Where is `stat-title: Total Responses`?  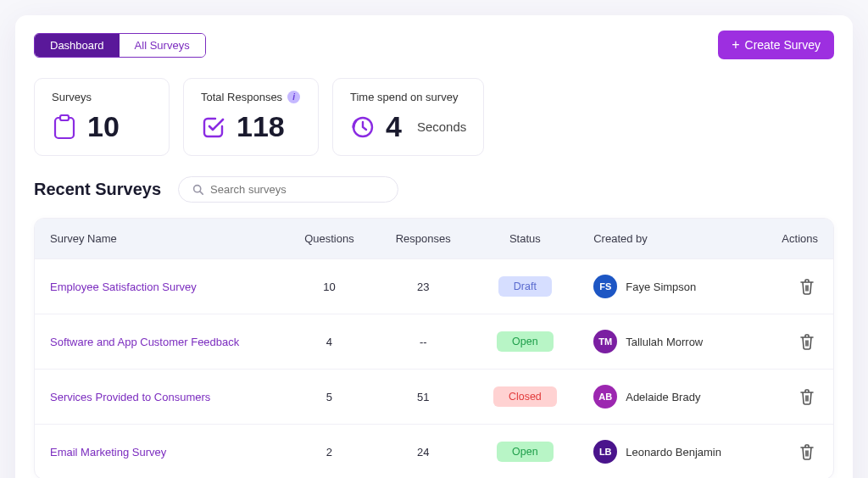
stat-title: Total Responses is located at coordinates (242, 97).